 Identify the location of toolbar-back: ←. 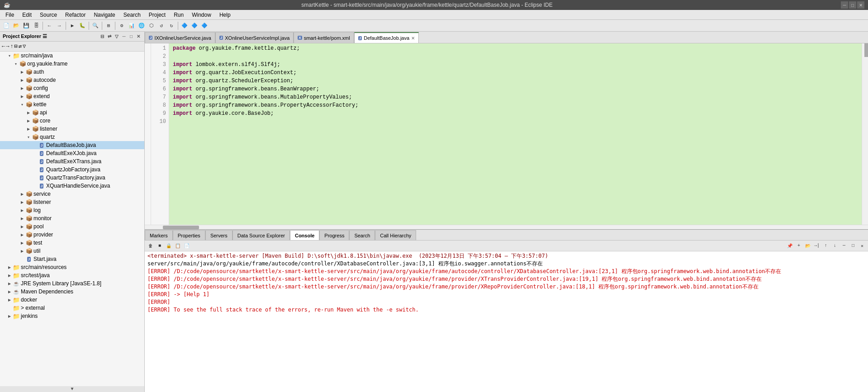
(49, 26).